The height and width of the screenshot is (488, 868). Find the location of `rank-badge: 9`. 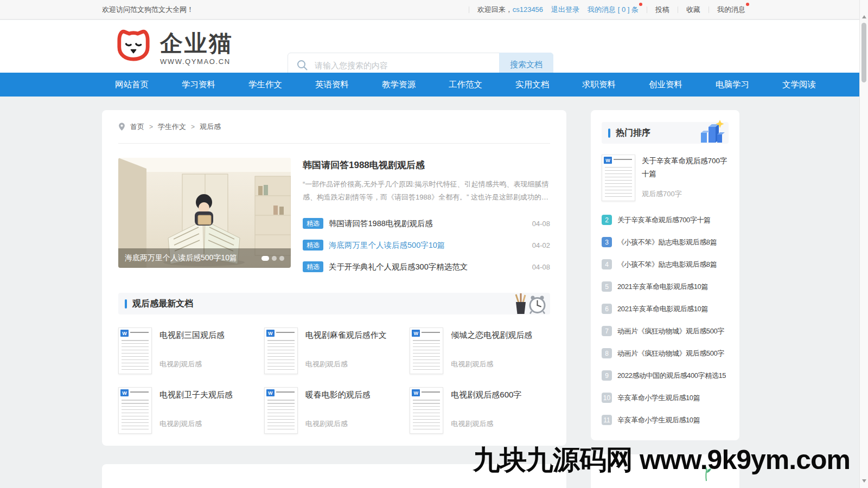

rank-badge: 9 is located at coordinates (607, 375).